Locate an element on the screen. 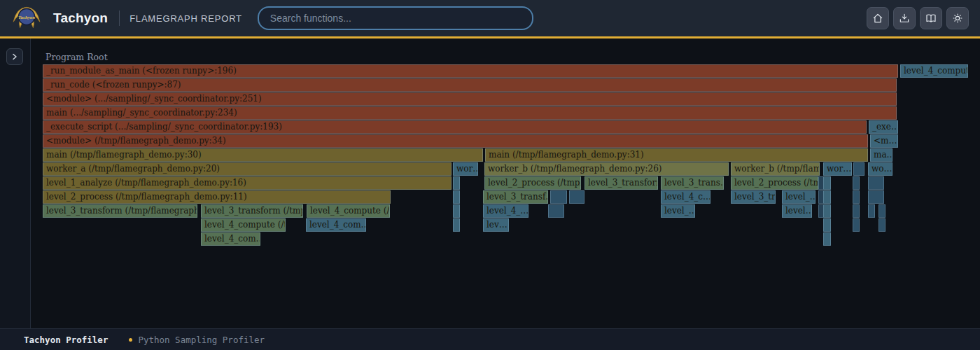  flame-bar: level_3_transform… is located at coordinates (622, 183).